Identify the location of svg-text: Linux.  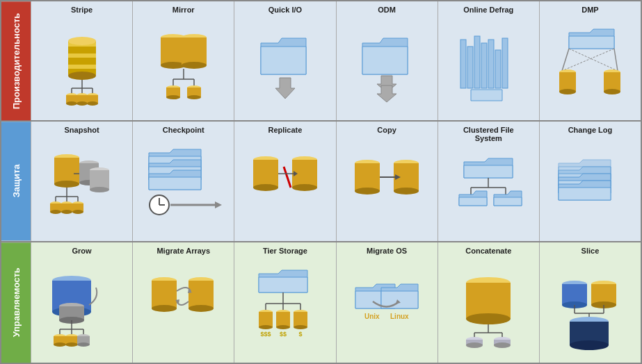
(399, 317).